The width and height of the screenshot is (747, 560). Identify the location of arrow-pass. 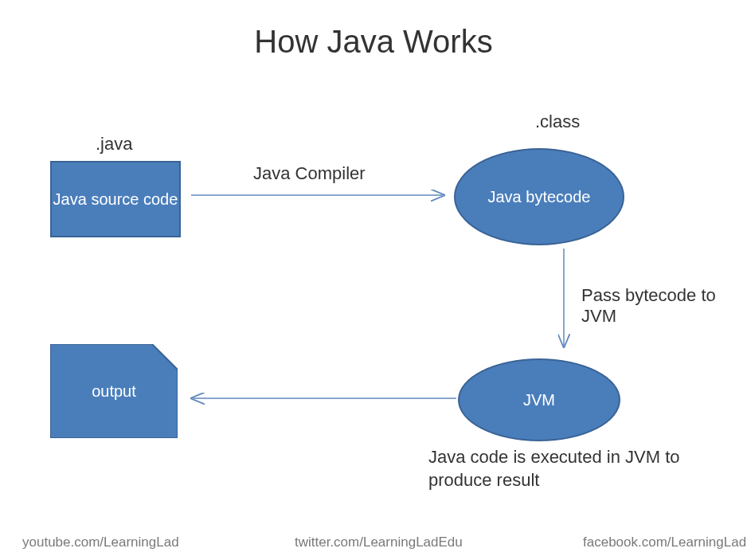
(564, 301).